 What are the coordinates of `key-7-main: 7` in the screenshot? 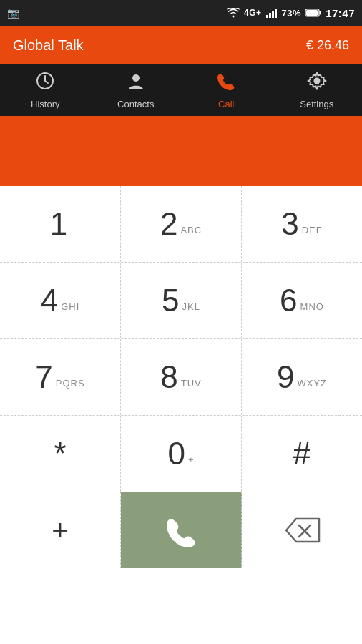 It's located at (44, 377).